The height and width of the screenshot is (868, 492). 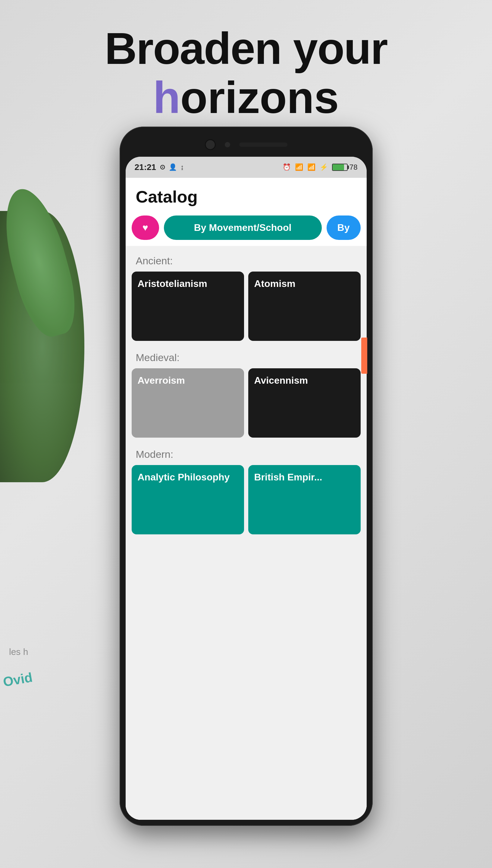 I want to click on card-aristotelianism: Aristotelianism, so click(x=188, y=306).